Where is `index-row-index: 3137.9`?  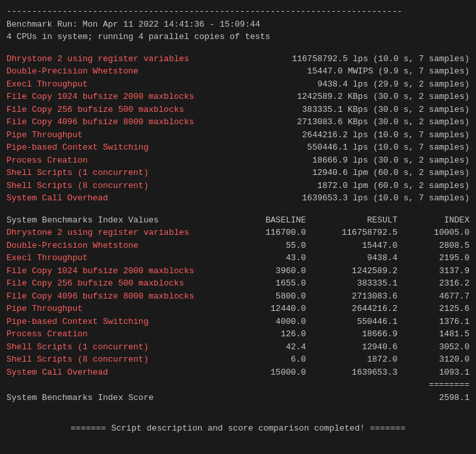
index-row-index: 3137.9 is located at coordinates (443, 271).